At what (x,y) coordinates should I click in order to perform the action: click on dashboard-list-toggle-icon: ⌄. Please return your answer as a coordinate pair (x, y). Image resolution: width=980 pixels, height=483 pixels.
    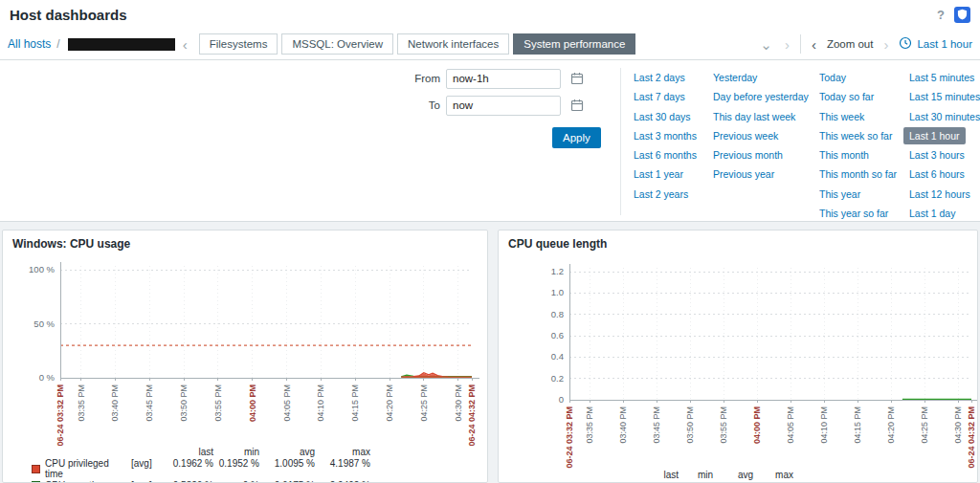
    Looking at the image, I should click on (766, 44).